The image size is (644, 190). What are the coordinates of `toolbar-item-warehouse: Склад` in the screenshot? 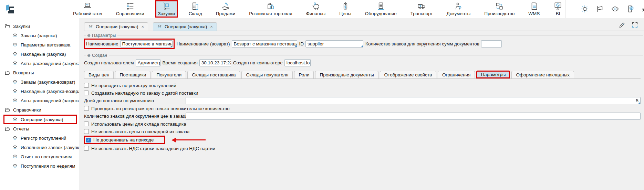 It's located at (196, 9).